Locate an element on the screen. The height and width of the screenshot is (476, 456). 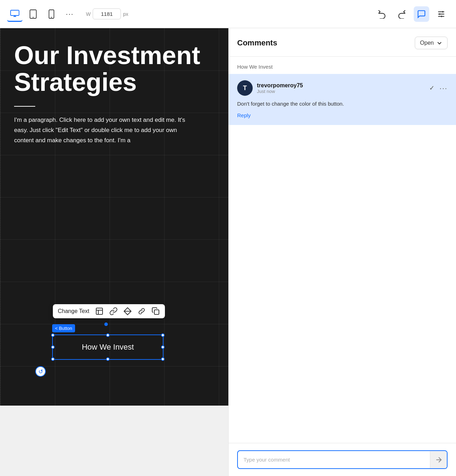
connect-handle is located at coordinates (106, 324).